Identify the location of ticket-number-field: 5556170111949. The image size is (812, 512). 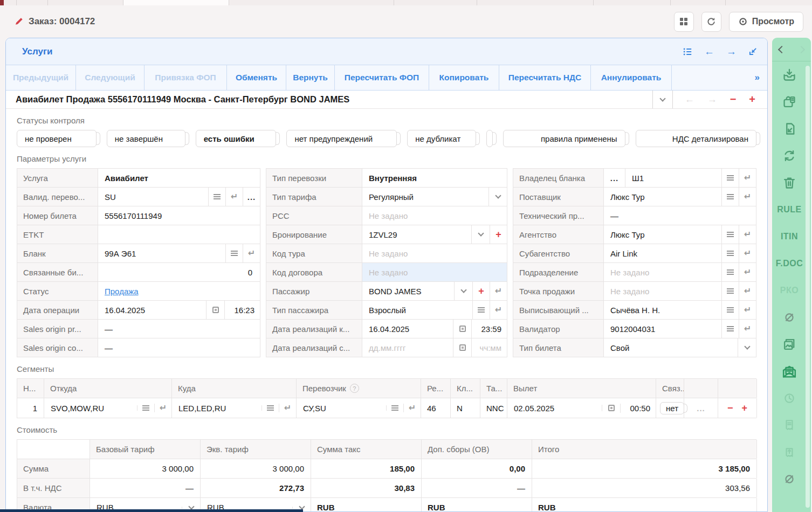
(179, 216).